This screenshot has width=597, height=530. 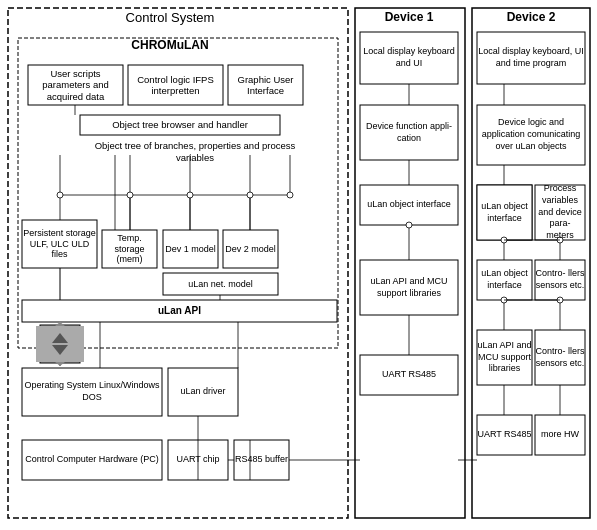 What do you see at coordinates (560, 280) in the screenshot?
I see `dev2-controllers-label: Contro- llers sensors etc.` at bounding box center [560, 280].